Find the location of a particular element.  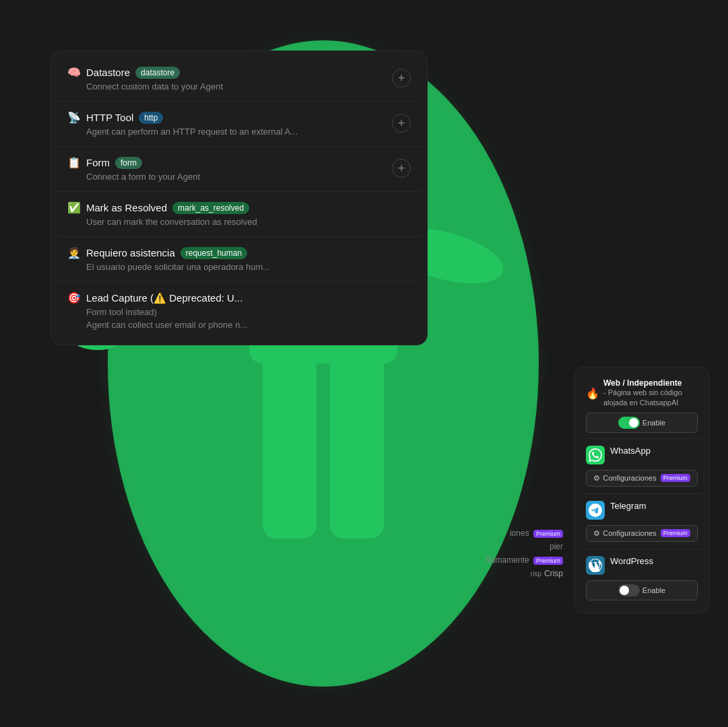

add-datastore-button: + is located at coordinates (401, 78).